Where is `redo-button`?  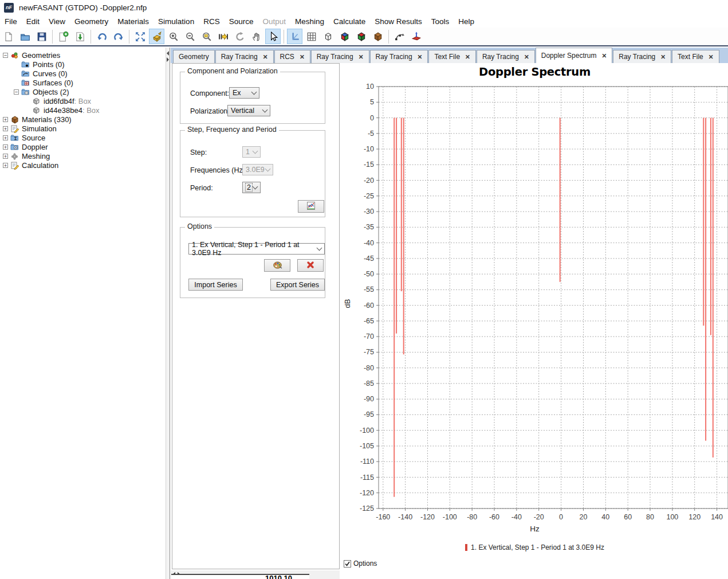
redo-button is located at coordinates (118, 37).